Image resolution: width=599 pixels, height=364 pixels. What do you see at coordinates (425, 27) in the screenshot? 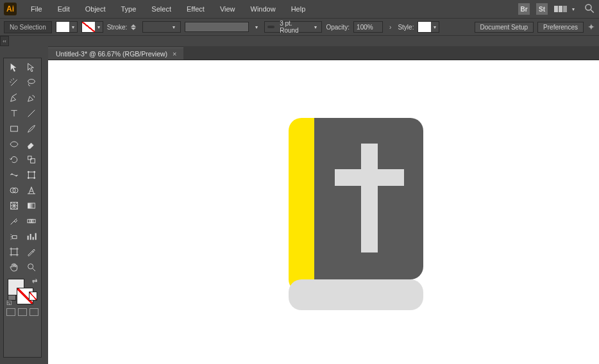
I see `style-swatch-icon` at bounding box center [425, 27].